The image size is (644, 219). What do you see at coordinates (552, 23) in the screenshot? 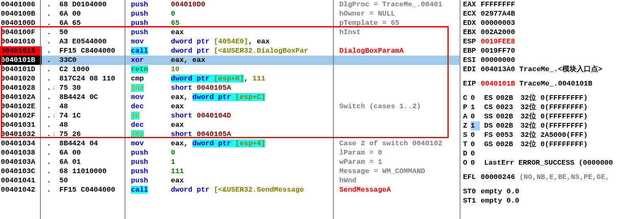
I see `register-row: EDX00000003` at bounding box center [552, 23].